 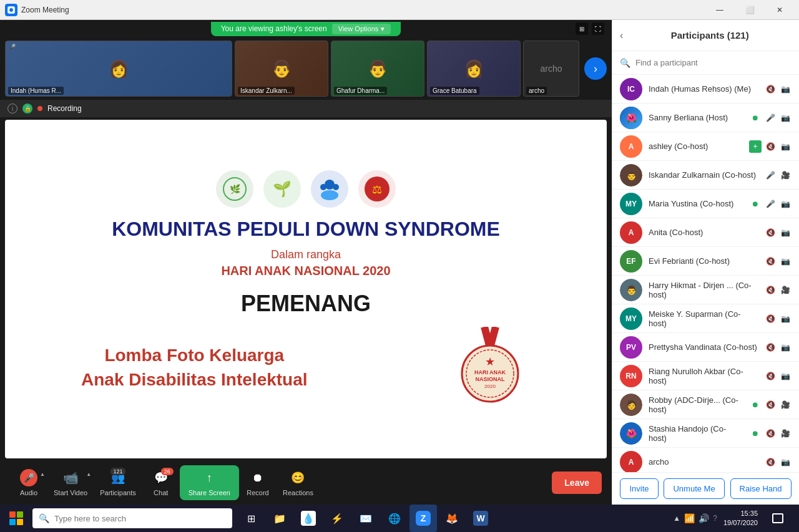 I want to click on panel-header: ‹ Participants (121), so click(x=705, y=36).